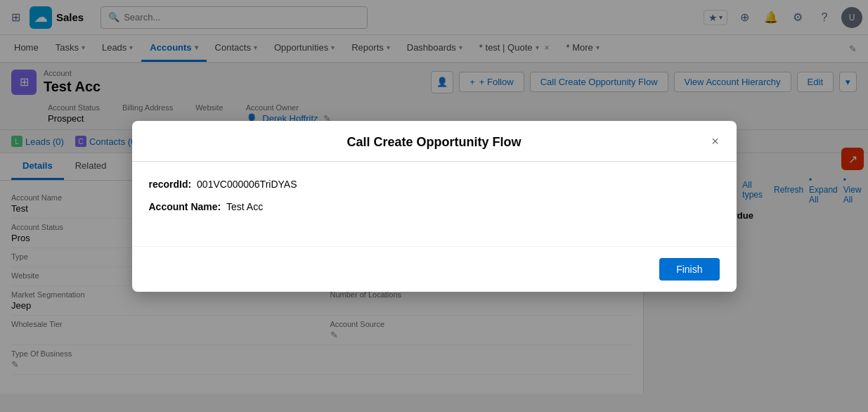  I want to click on record-id-label: recordId:, so click(170, 184).